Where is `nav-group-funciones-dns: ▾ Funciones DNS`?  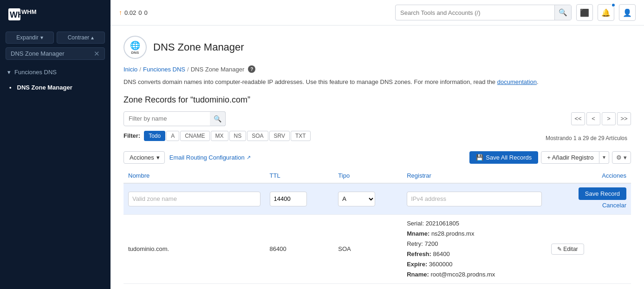 nav-group-funciones-dns: ▾ Funciones DNS is located at coordinates (55, 72).